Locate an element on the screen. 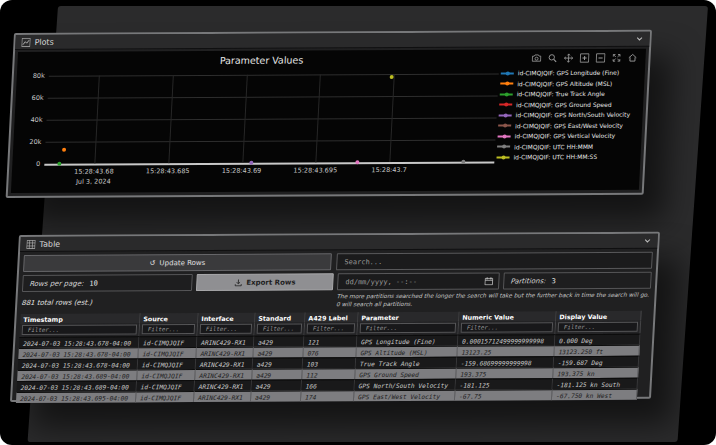 The width and height of the screenshot is (716, 445). table-cell: 0.00015712499999999998 is located at coordinates (507, 340).